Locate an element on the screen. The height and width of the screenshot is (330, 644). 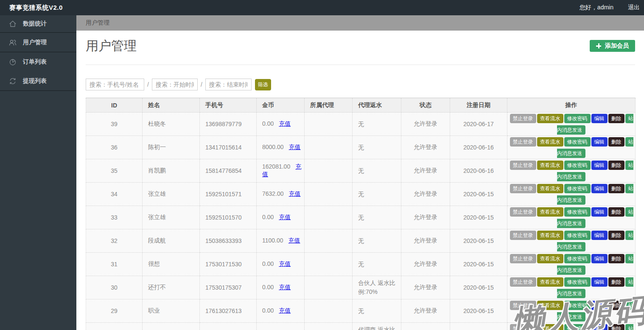
sidebar-item-data-stats: 数据统计 is located at coordinates (38, 24).